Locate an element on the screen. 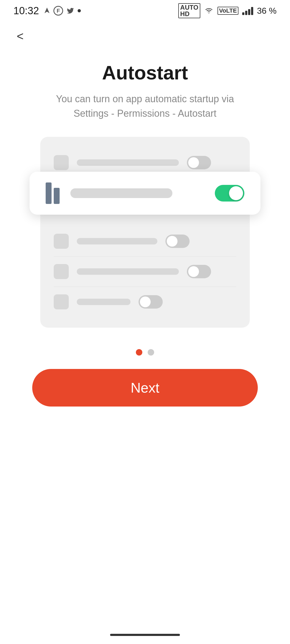 The height and width of the screenshot is (644, 290). page-subtitle: You can turn on app automatic startup vi… is located at coordinates (145, 106).